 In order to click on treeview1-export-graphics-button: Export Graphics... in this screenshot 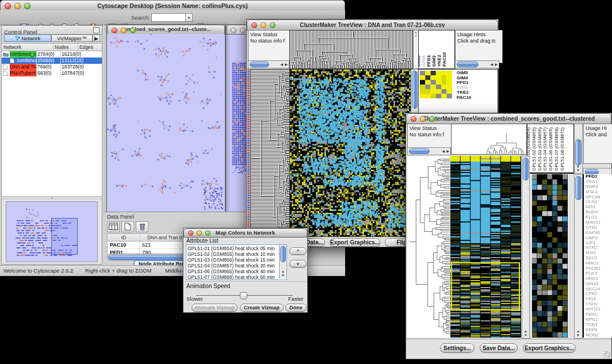, I will do `click(355, 243)`.